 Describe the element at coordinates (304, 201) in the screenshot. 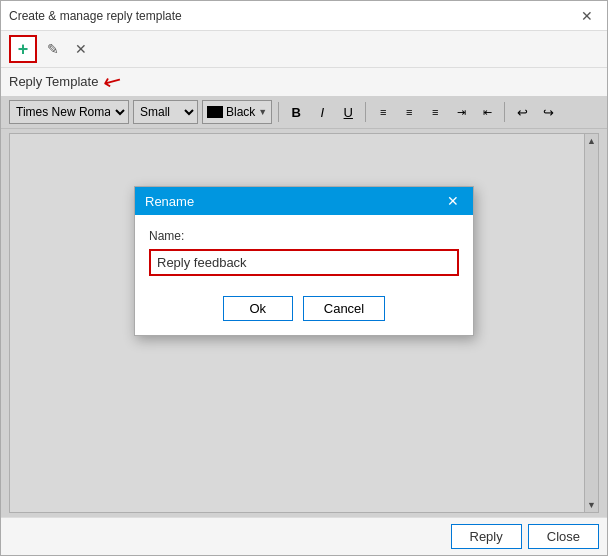

I see `dialog-title-bar: Rename ✕` at that location.